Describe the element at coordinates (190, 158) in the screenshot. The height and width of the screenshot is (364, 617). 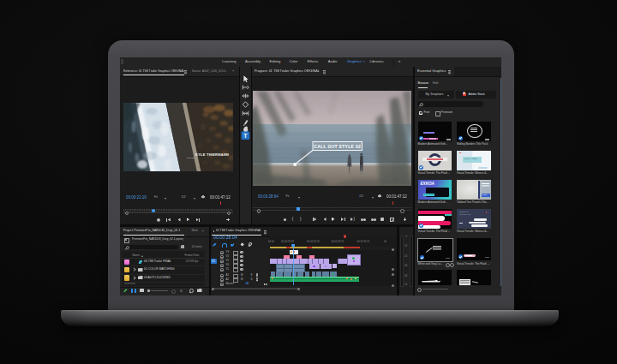
I see `svg-text: SURFER` at that location.